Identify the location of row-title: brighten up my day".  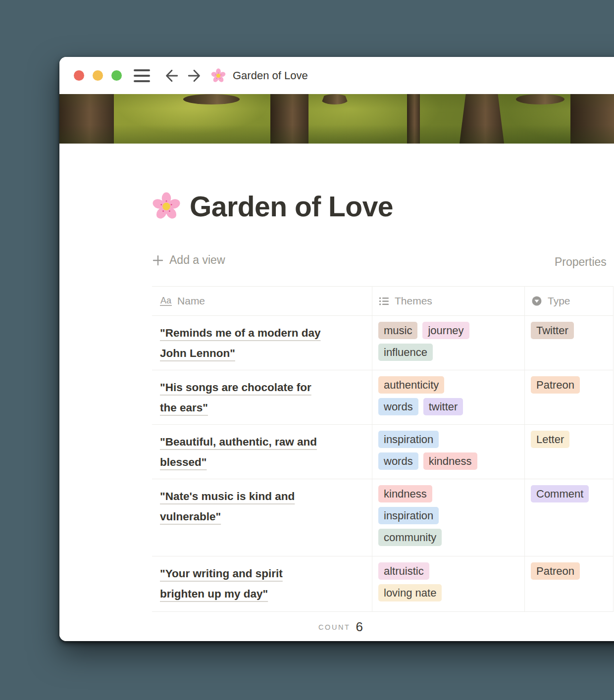
(214, 594).